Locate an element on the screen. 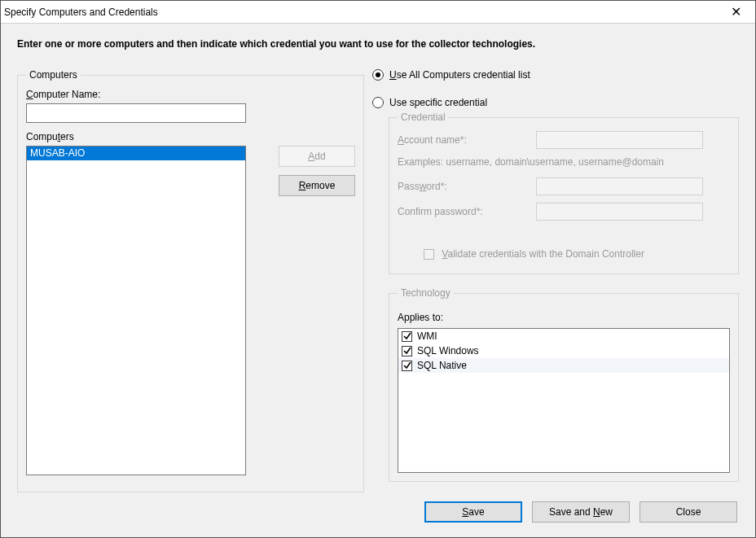  password-input is located at coordinates (619, 186).